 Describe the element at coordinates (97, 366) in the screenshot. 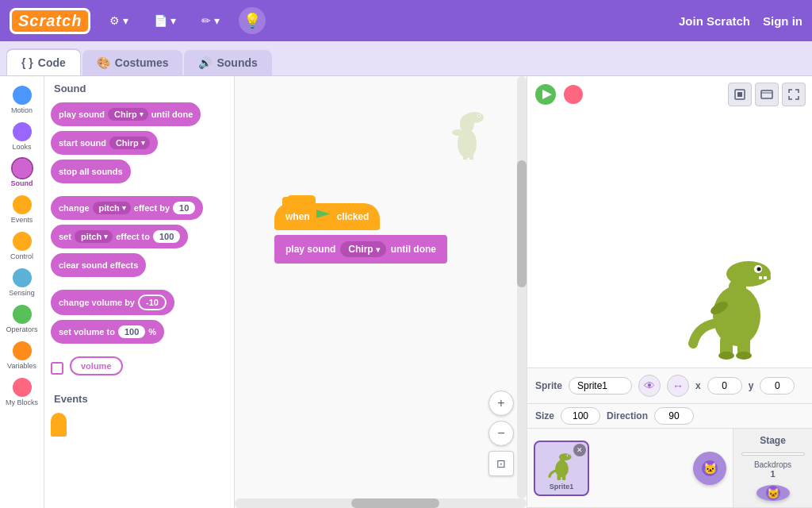

I see `block-volume-reporter: volume` at that location.